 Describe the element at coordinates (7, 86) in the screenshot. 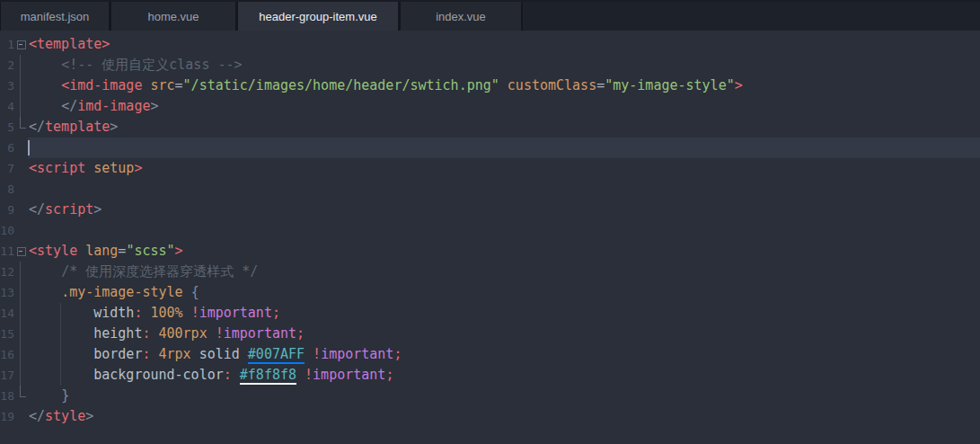

I see `line-number: 3` at that location.